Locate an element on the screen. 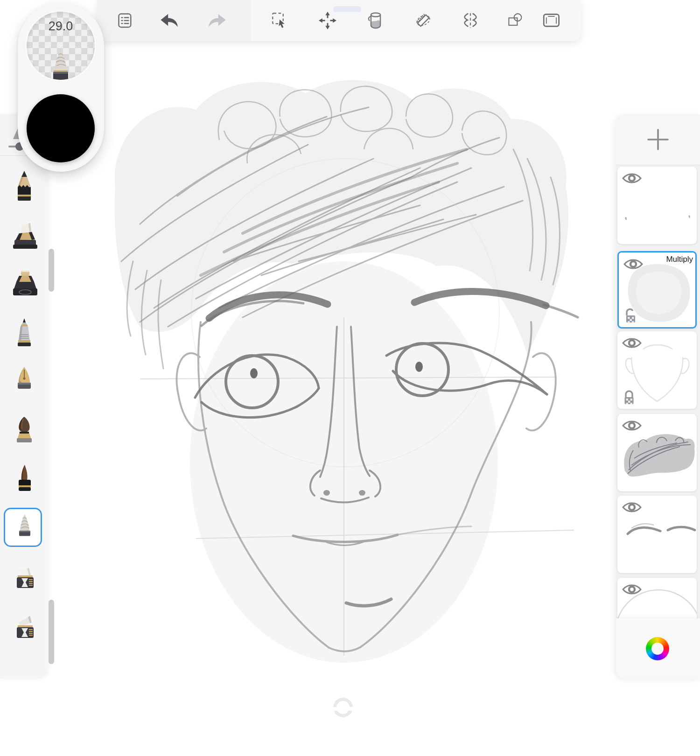 The height and width of the screenshot is (756, 700). blending-stump-icon is located at coordinates (24, 527).